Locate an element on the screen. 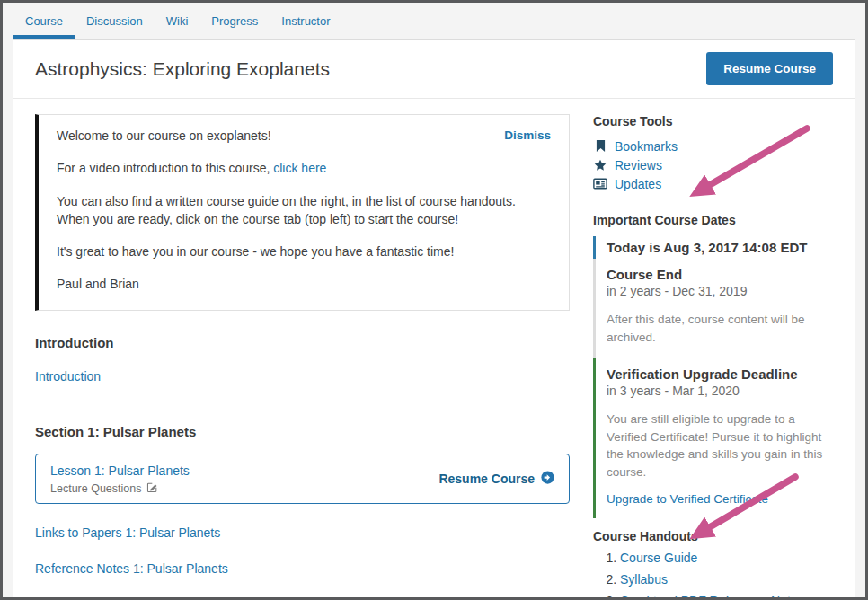 This screenshot has height=600, width=868. updates-link: Updates is located at coordinates (638, 184).